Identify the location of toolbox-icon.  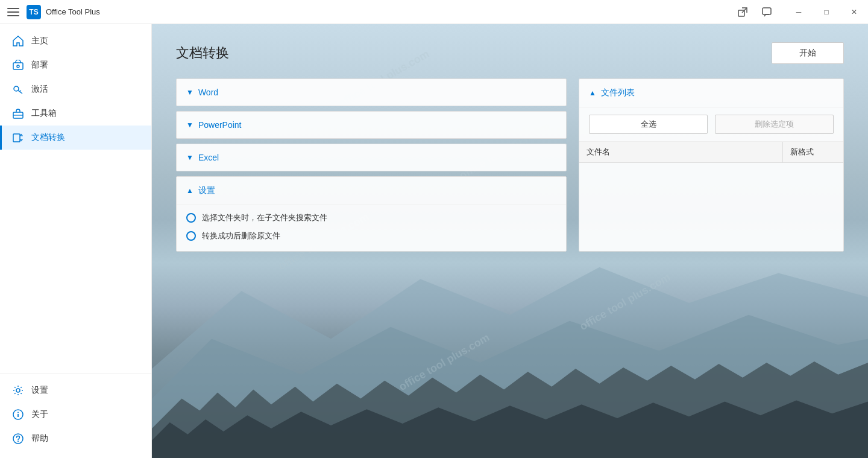
(18, 113).